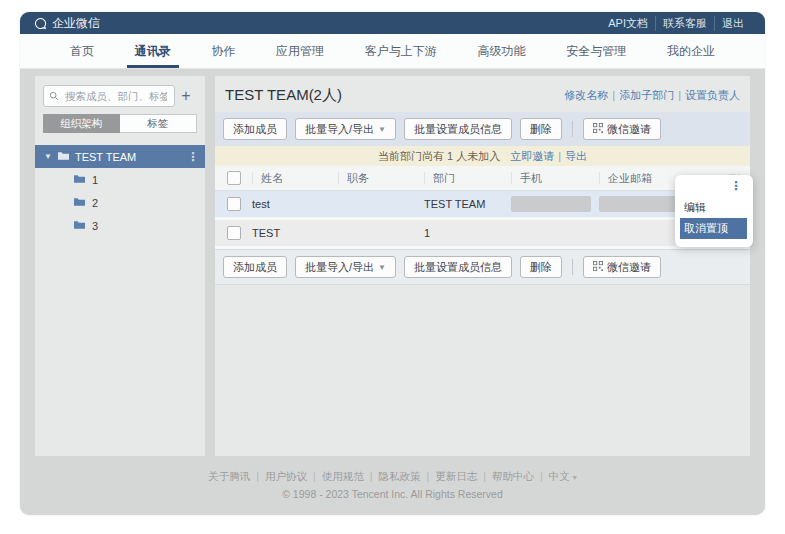  What do you see at coordinates (468, 178) in the screenshot?
I see `header-department: 部门` at bounding box center [468, 178].